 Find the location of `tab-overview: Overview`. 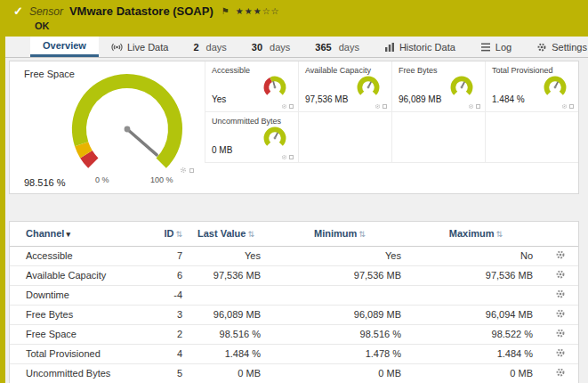

tab-overview: Overview is located at coordinates (64, 46).